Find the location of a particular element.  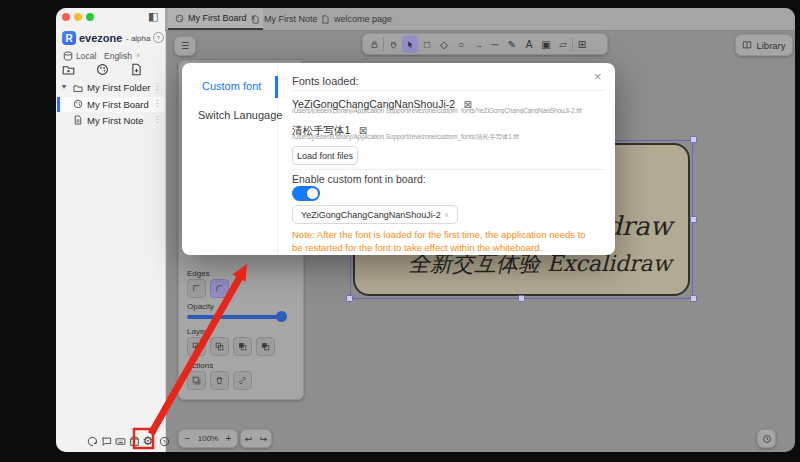

library-label: Library is located at coordinates (770, 46).